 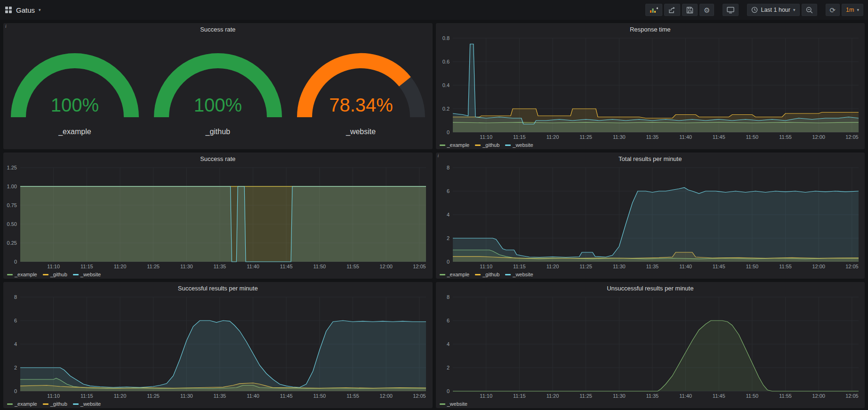 I want to click on x-tick-label: 11:35, so click(x=220, y=396).